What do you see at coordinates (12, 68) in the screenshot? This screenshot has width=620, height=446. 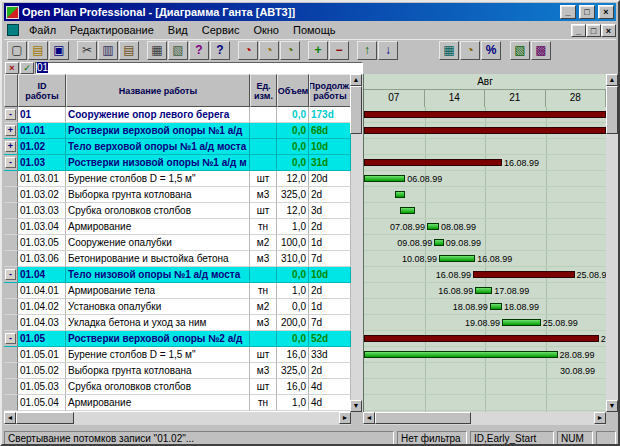 I see `cancel-edit-button: ×` at bounding box center [12, 68].